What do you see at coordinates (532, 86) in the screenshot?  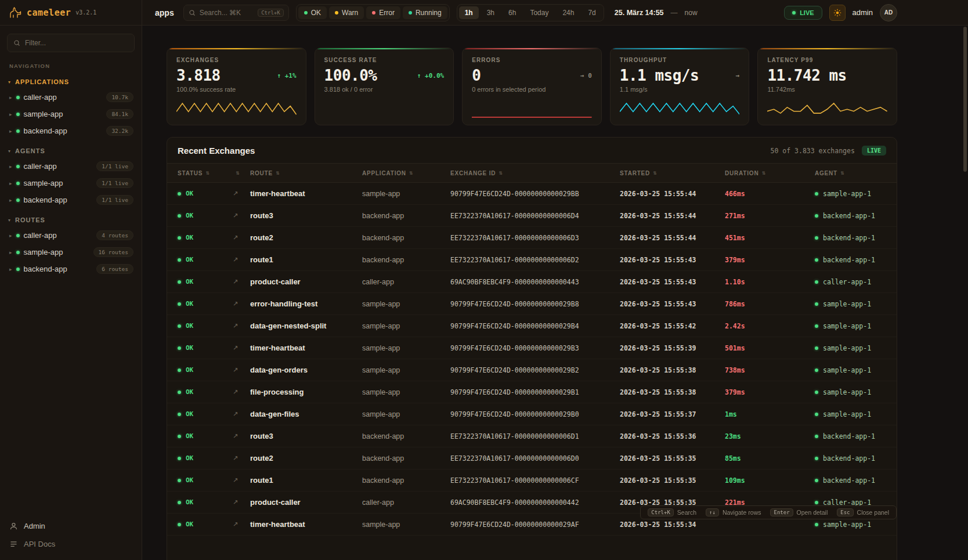 I see `stat-card: ERRORS 0 → 0 0 errors in selected period` at bounding box center [532, 86].